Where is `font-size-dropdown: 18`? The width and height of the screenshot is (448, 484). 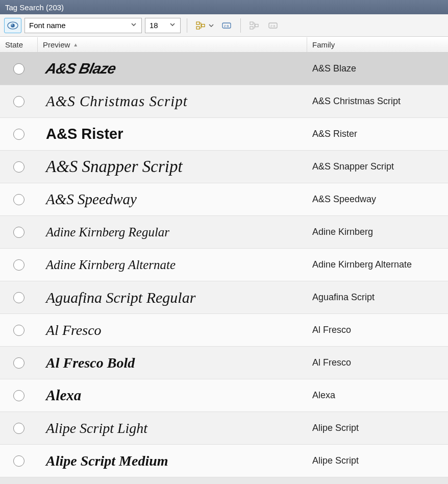 font-size-dropdown: 18 is located at coordinates (163, 26).